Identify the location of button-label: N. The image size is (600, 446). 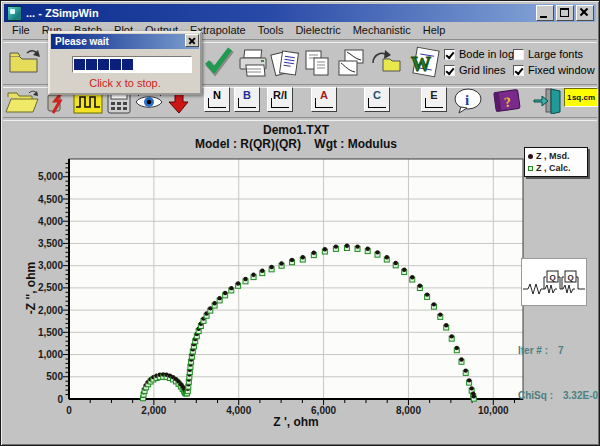
(217, 95).